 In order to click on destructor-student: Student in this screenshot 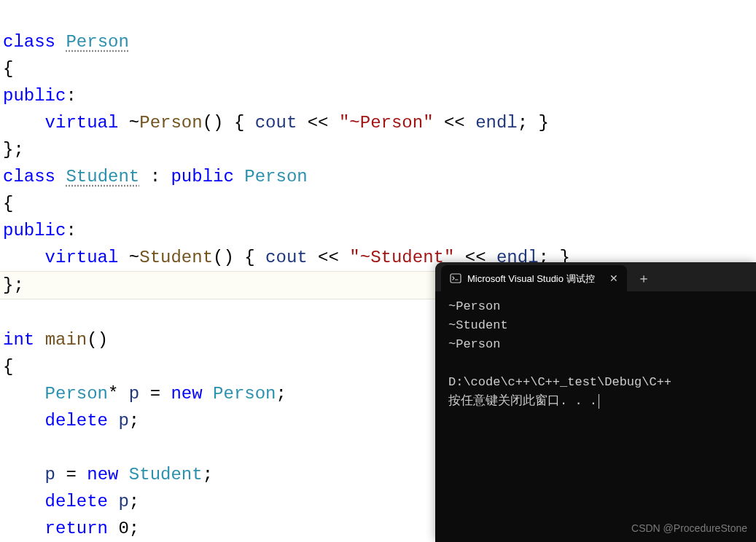, I will do `click(176, 258)`.